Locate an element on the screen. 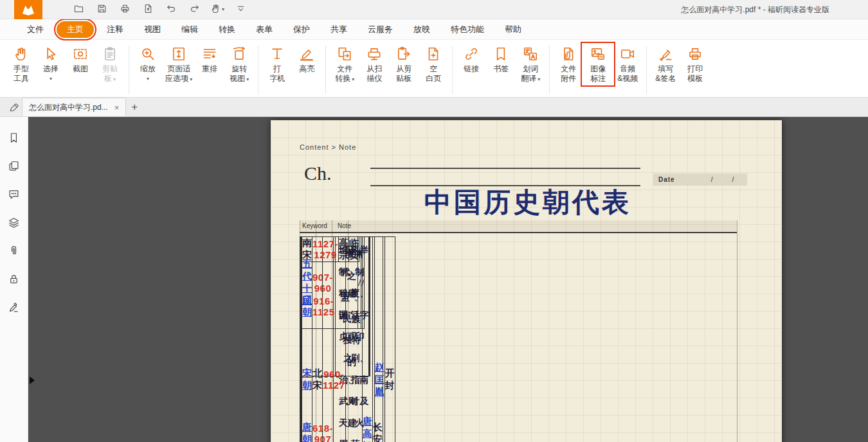  ribbon-button-typewriter: 打字机 is located at coordinates (277, 64).